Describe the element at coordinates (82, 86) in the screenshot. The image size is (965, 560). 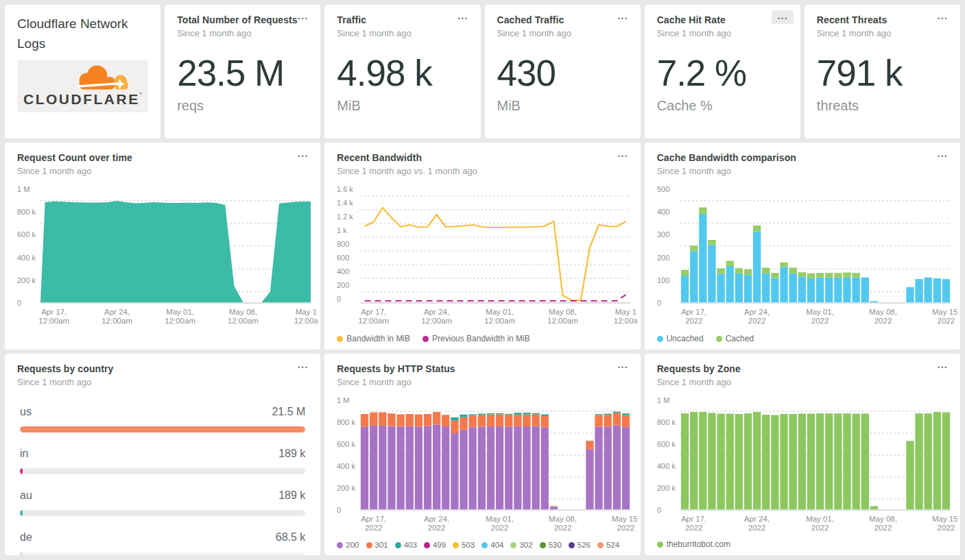
I see `cloudflare-logo: CLOUDFLARE’` at that location.